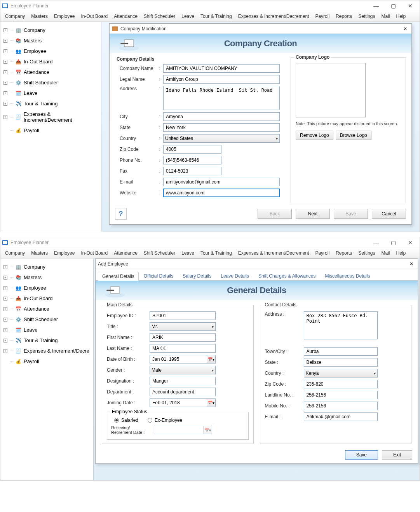  Describe the element at coordinates (341, 373) in the screenshot. I see `country2-select: Kenya▾` at that location.